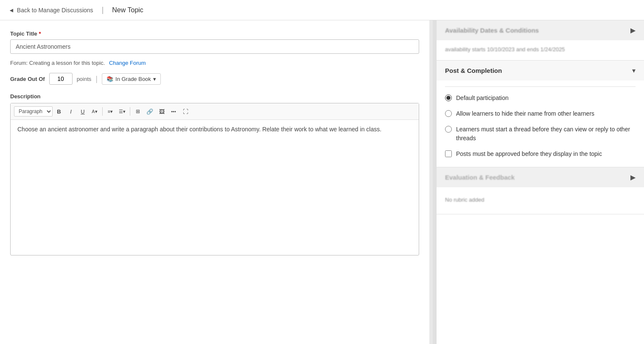  Describe the element at coordinates (138, 111) in the screenshot. I see `table-button: ⊞` at that location.